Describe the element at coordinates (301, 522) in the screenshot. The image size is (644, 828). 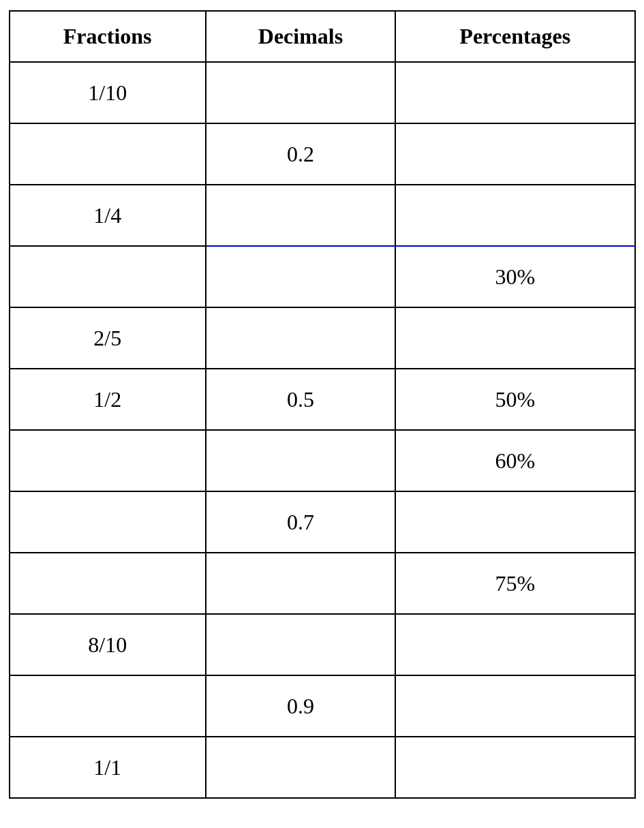
I see `cell-decimal: 0.7` at that location.